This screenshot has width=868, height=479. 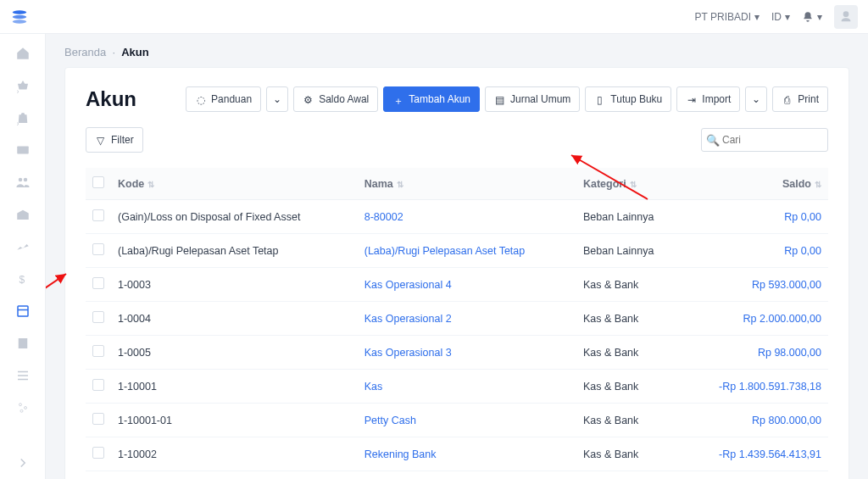 What do you see at coordinates (19, 17) in the screenshot?
I see `app-logo` at bounding box center [19, 17].